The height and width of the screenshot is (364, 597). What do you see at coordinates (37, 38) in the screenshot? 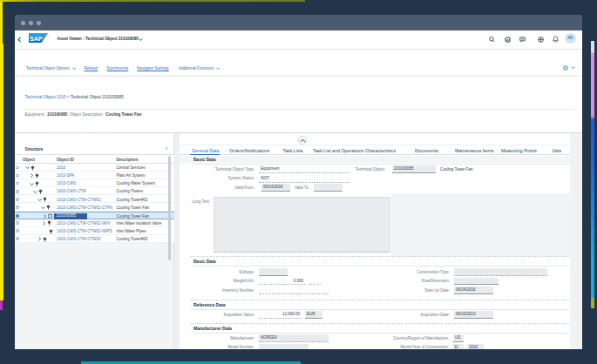
I see `svg-text: SAP` at bounding box center [37, 38].